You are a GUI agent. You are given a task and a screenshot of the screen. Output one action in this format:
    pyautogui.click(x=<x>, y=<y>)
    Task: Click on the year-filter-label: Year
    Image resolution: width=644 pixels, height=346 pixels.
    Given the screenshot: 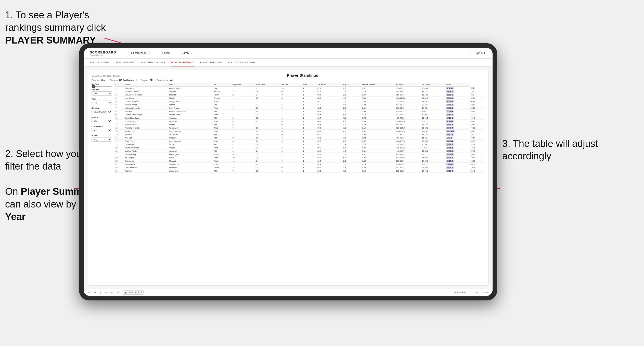 What is the action you would take?
    pyautogui.click(x=102, y=99)
    